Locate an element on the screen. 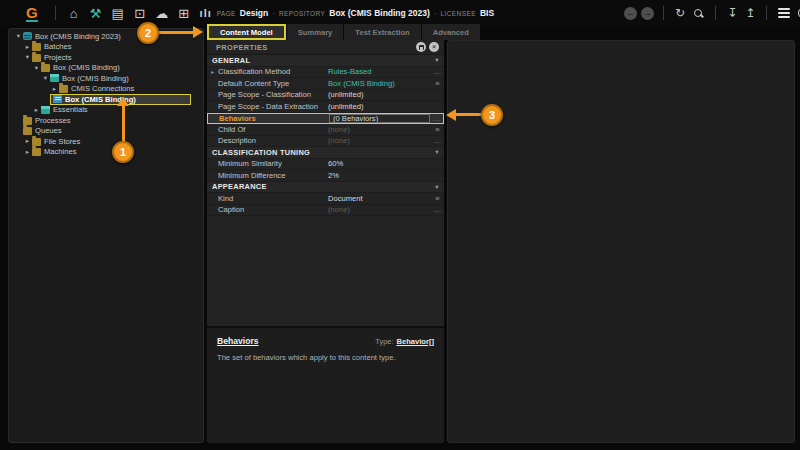 Image resolution: width=800 pixels, height=450 pixels. expand-icon: ▸ is located at coordinates (212, 72).